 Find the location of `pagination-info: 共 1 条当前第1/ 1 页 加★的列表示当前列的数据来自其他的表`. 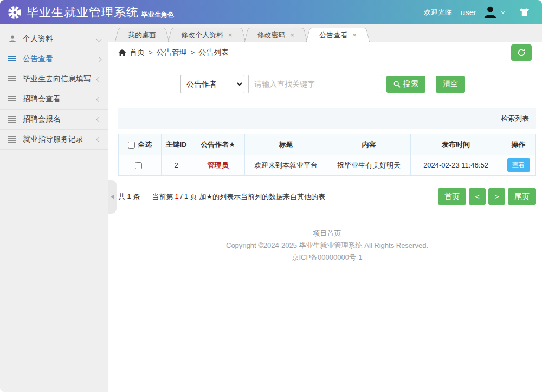

pagination-info: 共 1 条当前第1/ 1 页 加★的列表示当前列的数据来自其他的表 is located at coordinates (222, 197).